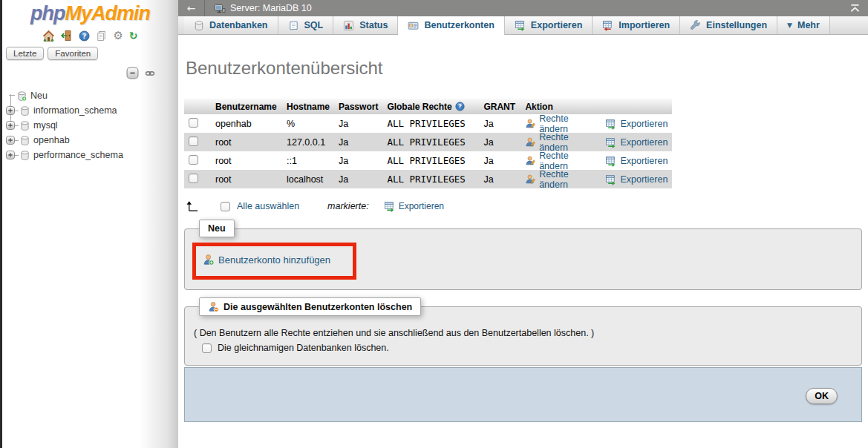 Image resolution: width=868 pixels, height=448 pixels. Describe the element at coordinates (192, 8) in the screenshot. I see `back-button: ←` at that location.